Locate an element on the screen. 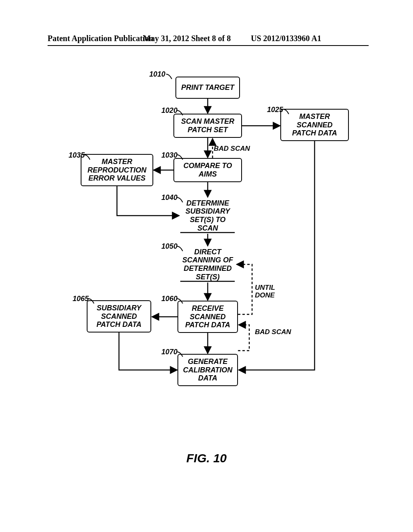  box-generate-calibration-data: GENERATE CALIBRATION DATA is located at coordinates (208, 370).